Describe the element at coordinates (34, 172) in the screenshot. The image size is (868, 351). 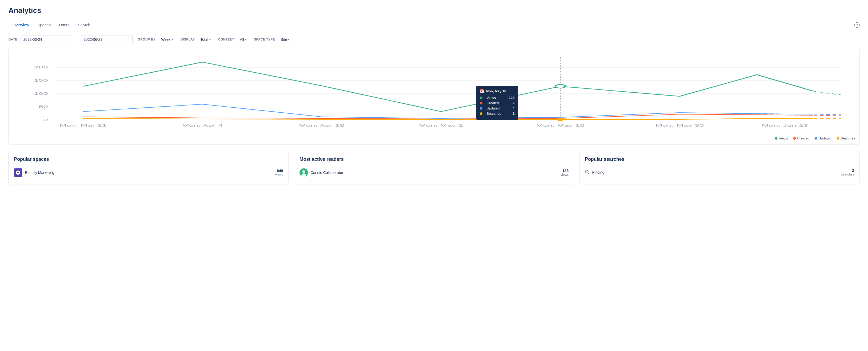
I see `space-info: Banc.ly Marketing` at that location.